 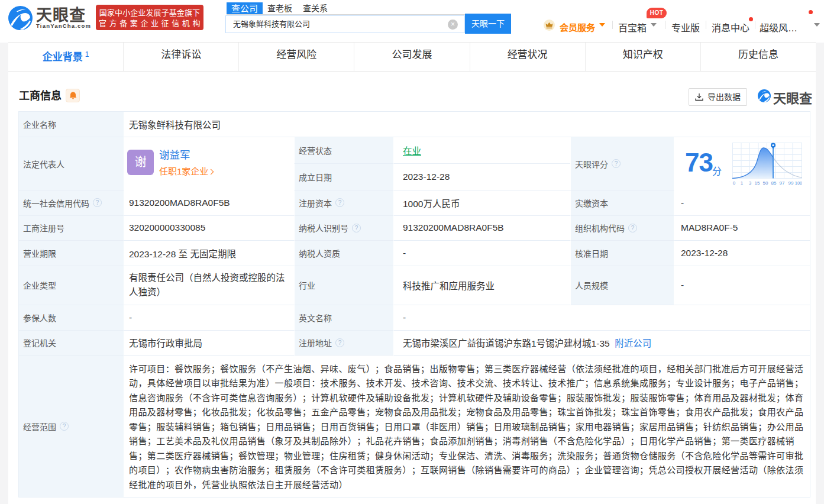 I want to click on svg-text: 85, so click(x=774, y=183).